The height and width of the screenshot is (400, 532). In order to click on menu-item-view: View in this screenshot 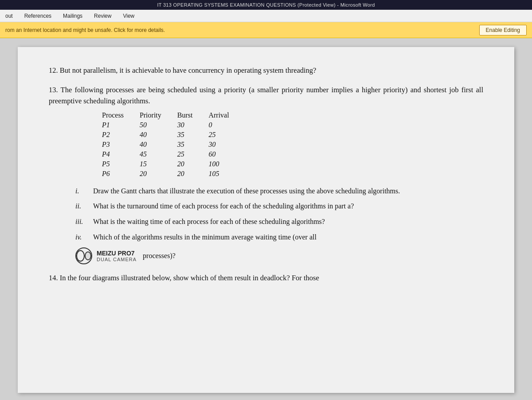, I will do `click(129, 16)`.